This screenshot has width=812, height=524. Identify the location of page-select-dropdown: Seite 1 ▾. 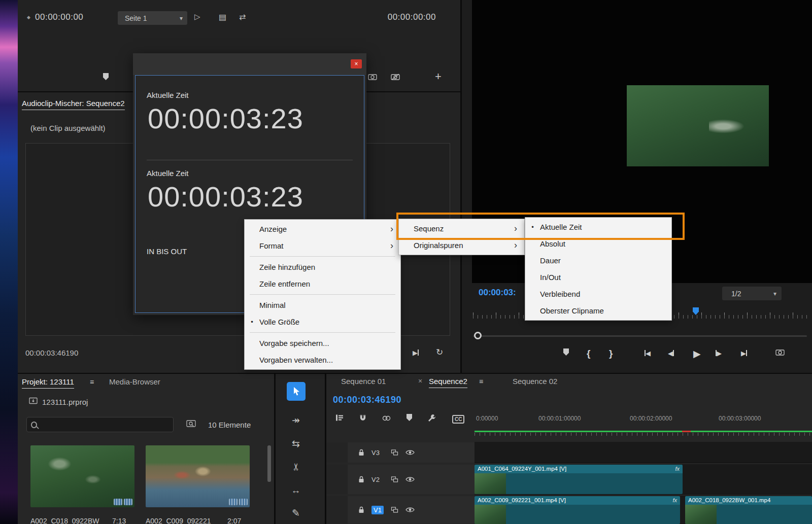
(152, 18).